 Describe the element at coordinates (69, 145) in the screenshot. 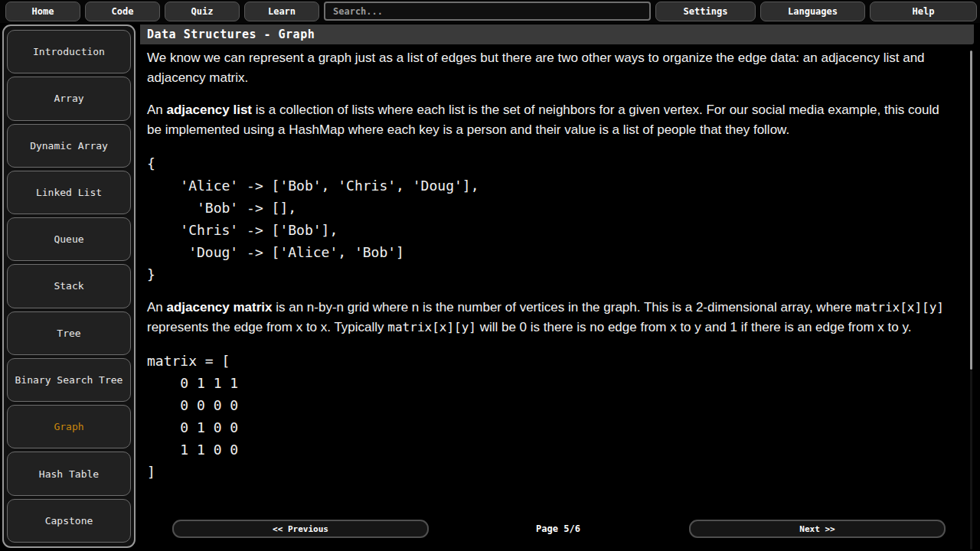

I see `sidebar-item-dynamic-array: Dynamic Array` at that location.